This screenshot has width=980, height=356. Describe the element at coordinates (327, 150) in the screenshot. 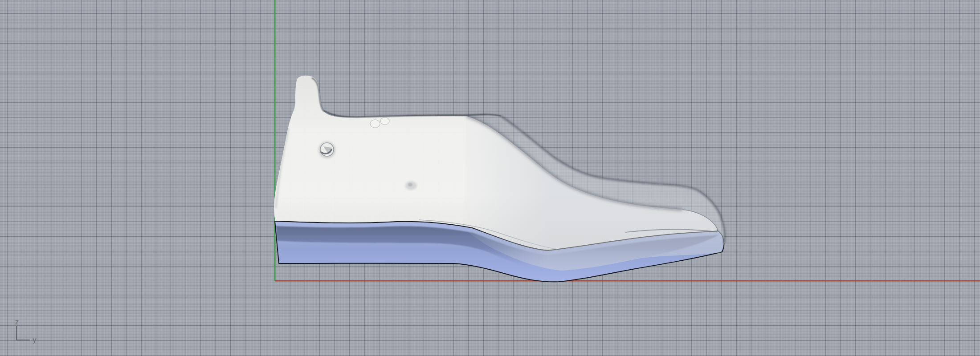

I see `heel-eyelet` at that location.